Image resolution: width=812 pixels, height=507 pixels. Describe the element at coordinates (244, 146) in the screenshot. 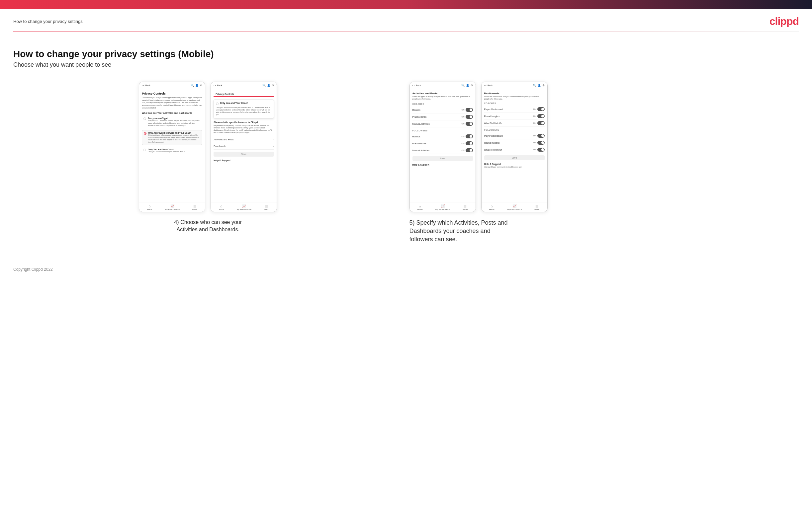

I see `dashboards-link: Dashboards ›` at that location.